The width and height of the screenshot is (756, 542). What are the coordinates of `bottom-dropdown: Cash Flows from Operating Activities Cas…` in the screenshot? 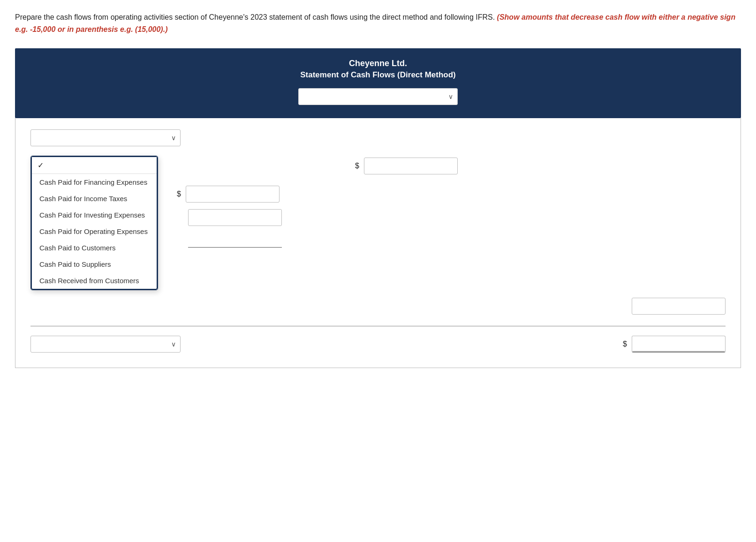 It's located at (106, 344).